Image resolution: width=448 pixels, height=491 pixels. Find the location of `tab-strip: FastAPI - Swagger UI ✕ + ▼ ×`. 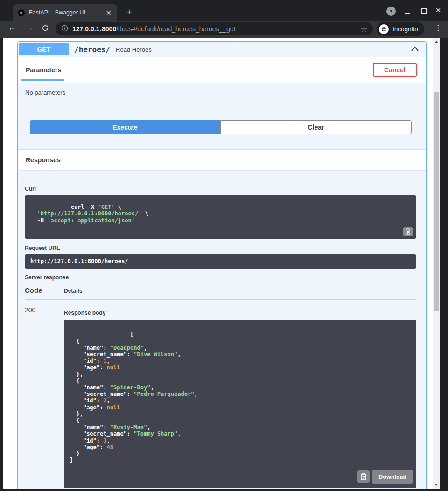

tab-strip: FastAPI - Swagger UI ✕ + ▼ × is located at coordinates (224, 11).